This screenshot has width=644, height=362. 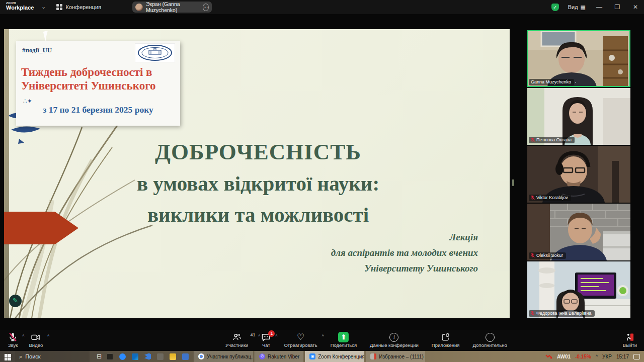 What do you see at coordinates (446, 337) in the screenshot?
I see `apps-icon` at bounding box center [446, 337].